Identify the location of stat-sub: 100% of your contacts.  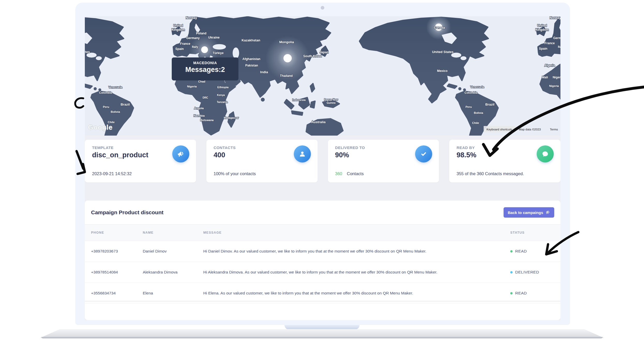
(235, 174).